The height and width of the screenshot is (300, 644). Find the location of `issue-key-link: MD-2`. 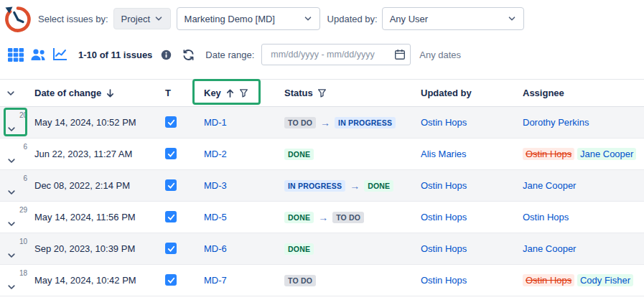

issue-key-link: MD-2 is located at coordinates (215, 154).